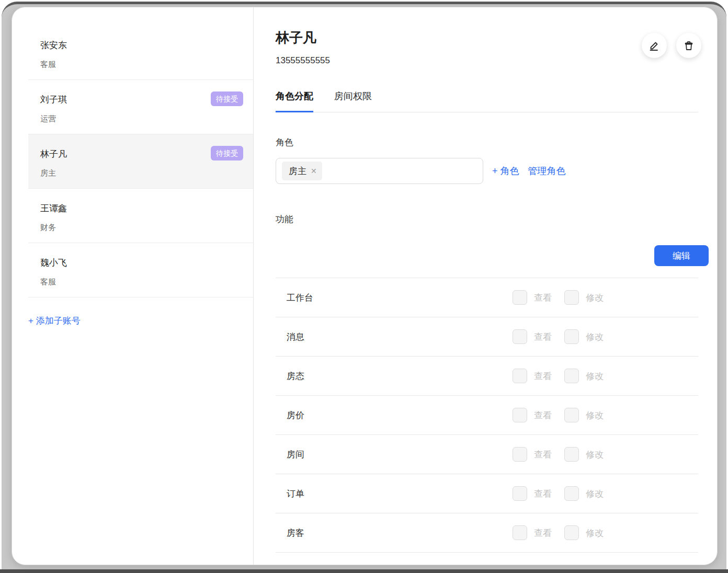 Image resolution: width=728 pixels, height=573 pixels. I want to click on role-row: 房主 ✕ + 角色 管理角色, so click(497, 171).